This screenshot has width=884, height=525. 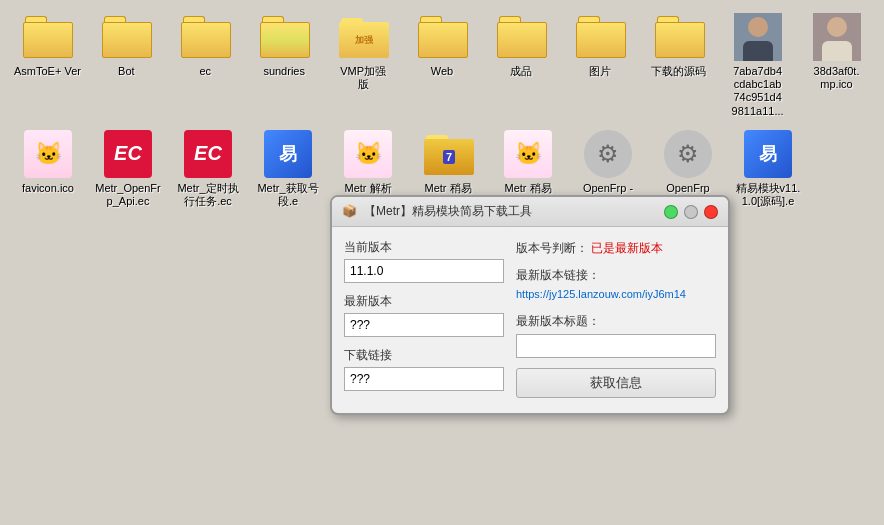 I want to click on icon-label-sundries: sundries, so click(x=284, y=72).